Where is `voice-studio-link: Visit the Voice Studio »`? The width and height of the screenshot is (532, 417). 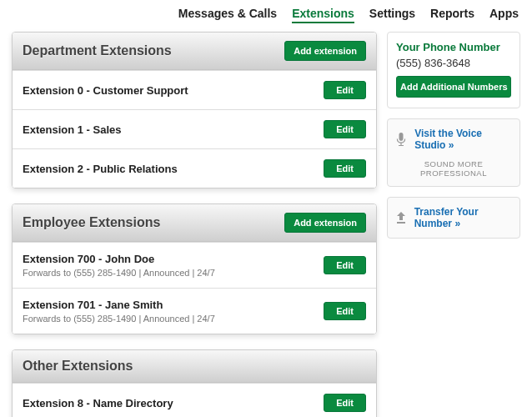 voice-studio-link: Visit the Voice Studio » is located at coordinates (454, 139).